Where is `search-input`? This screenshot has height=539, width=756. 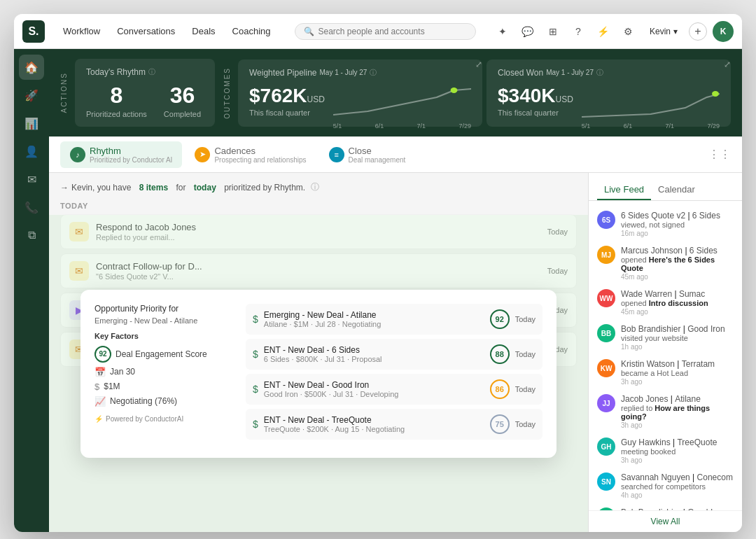
search-input is located at coordinates (393, 31).